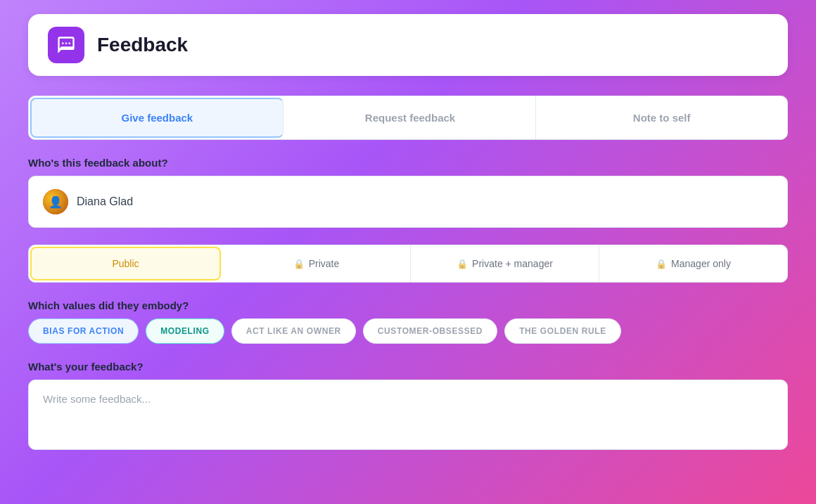  What do you see at coordinates (701, 264) in the screenshot?
I see `manager-only-label: Manager only` at bounding box center [701, 264].